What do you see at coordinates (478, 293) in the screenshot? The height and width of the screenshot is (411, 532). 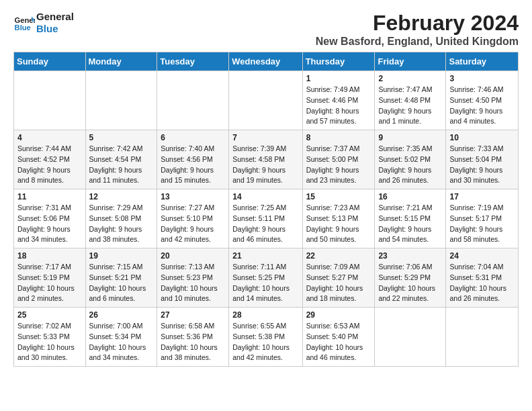 I see `daylight: Daylight: 10 hours and 26 minutes.` at bounding box center [478, 293].